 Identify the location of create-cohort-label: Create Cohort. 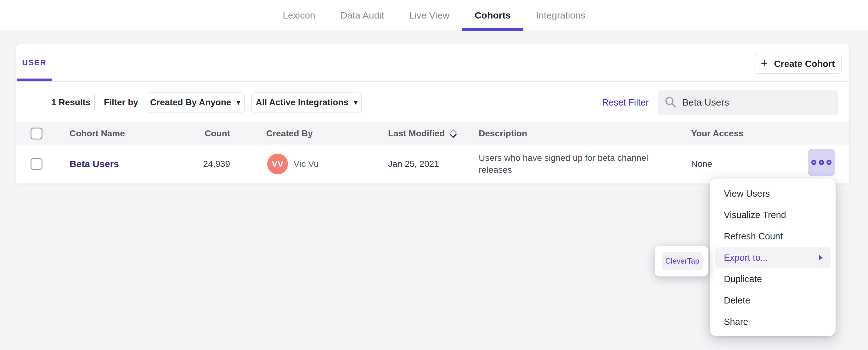
(804, 64).